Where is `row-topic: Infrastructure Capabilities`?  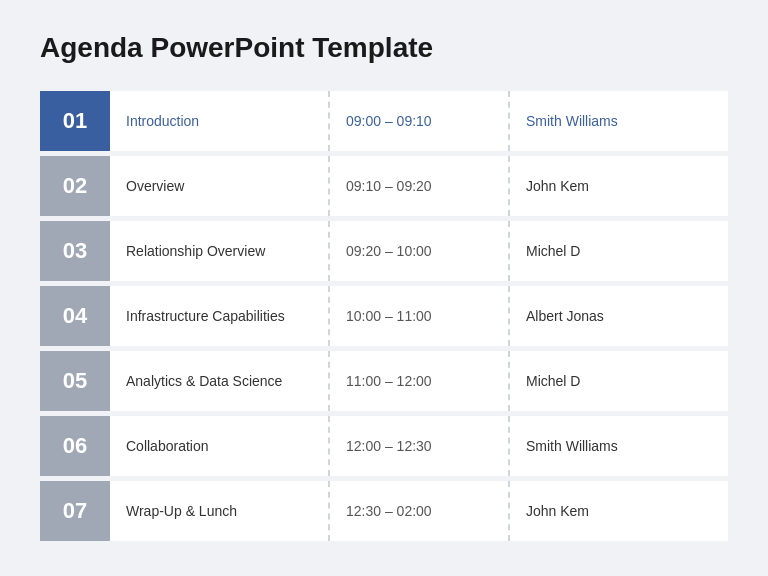 row-topic: Infrastructure Capabilities is located at coordinates (220, 316).